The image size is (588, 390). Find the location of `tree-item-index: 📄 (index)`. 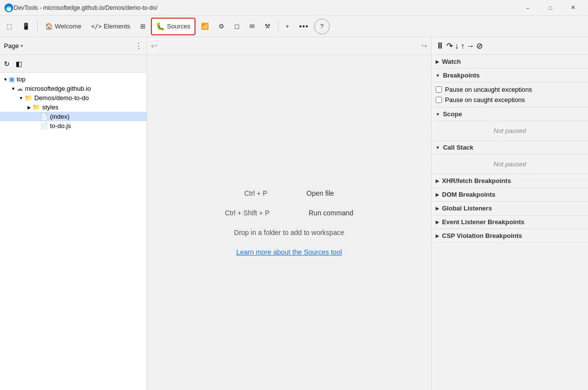

tree-item-index: 📄 (index) is located at coordinates (74, 117).